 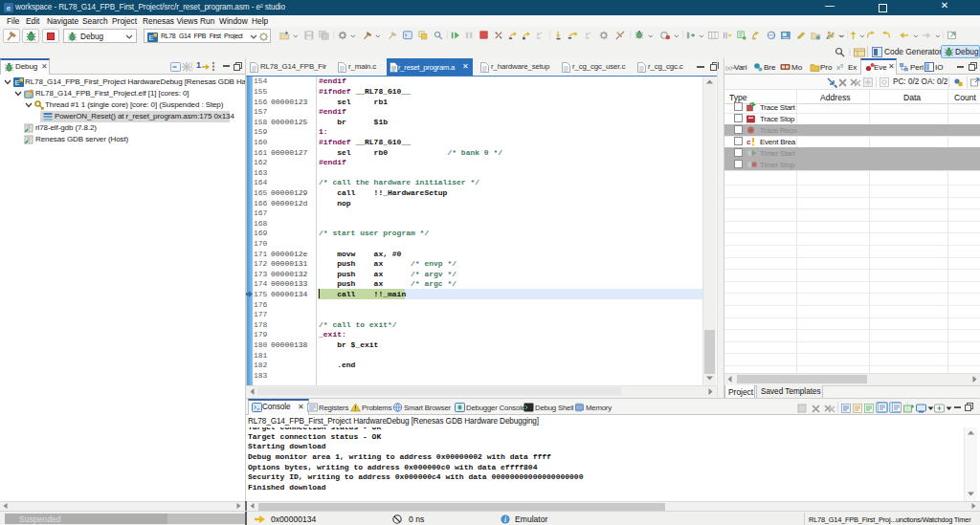 What do you see at coordinates (10, 8) in the screenshot?
I see `svg-text: e` at bounding box center [10, 8].